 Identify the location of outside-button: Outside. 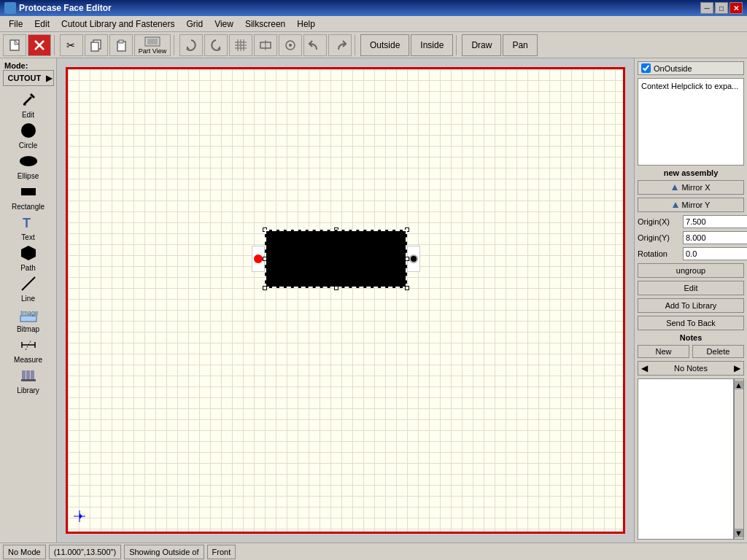
(385, 45).